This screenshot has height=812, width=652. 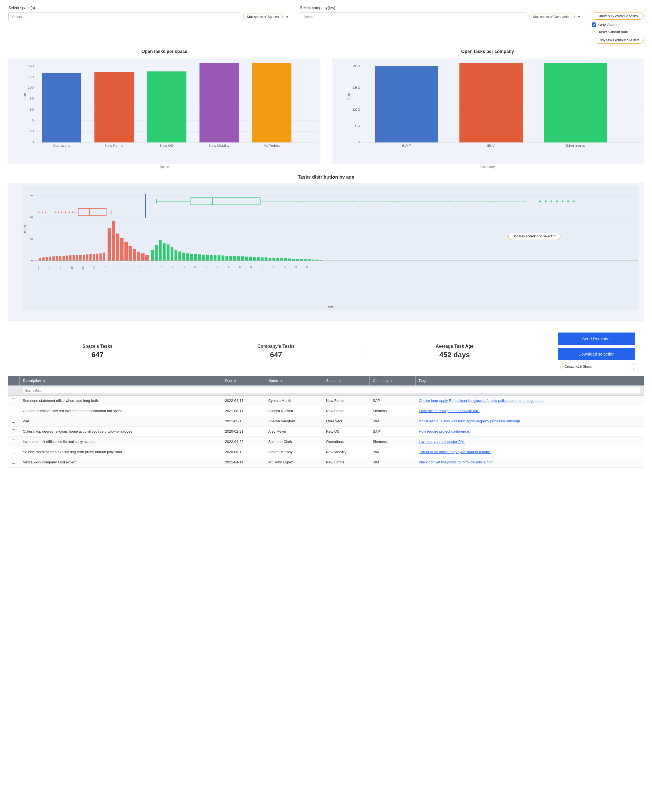 I want to click on row-due: 2020-02-21, so click(x=243, y=432).